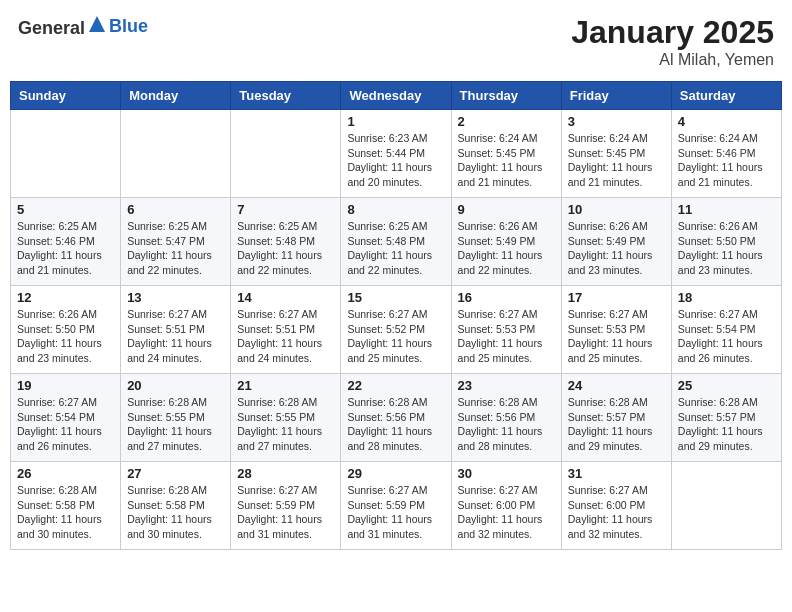 Image resolution: width=792 pixels, height=612 pixels. I want to click on day-detail: Sunrise: 6:25 AM Sunset: 5:47 PM Dayligh…, so click(176, 248).